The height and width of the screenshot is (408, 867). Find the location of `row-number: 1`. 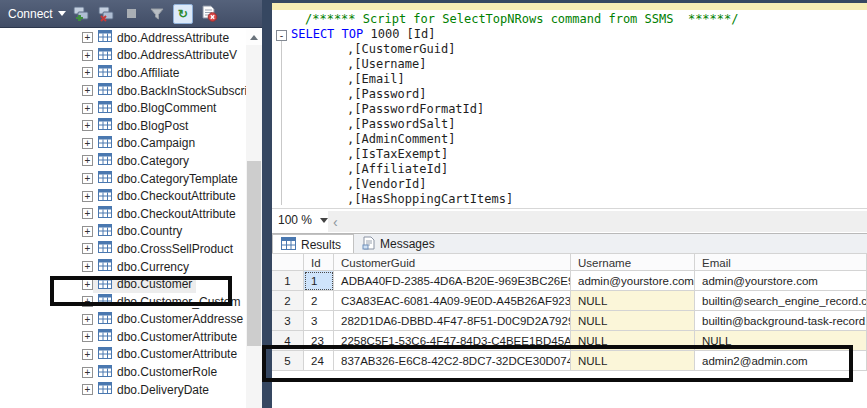

row-number: 1 is located at coordinates (288, 281).